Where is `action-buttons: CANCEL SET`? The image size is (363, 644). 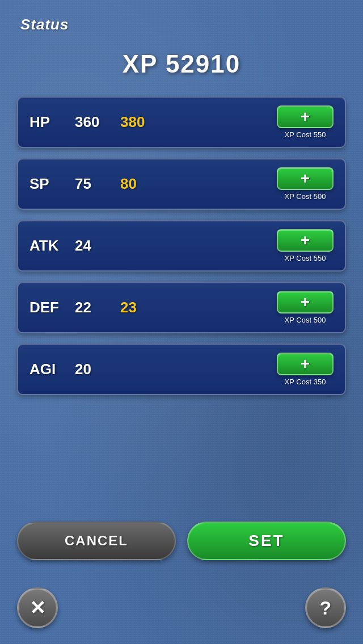 action-buttons: CANCEL SET is located at coordinates (182, 541).